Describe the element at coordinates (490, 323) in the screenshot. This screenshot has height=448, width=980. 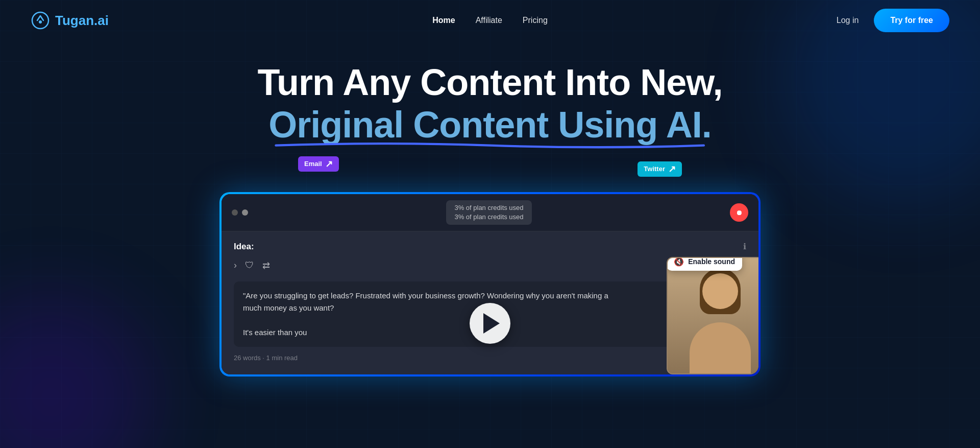
I see `play-button` at that location.